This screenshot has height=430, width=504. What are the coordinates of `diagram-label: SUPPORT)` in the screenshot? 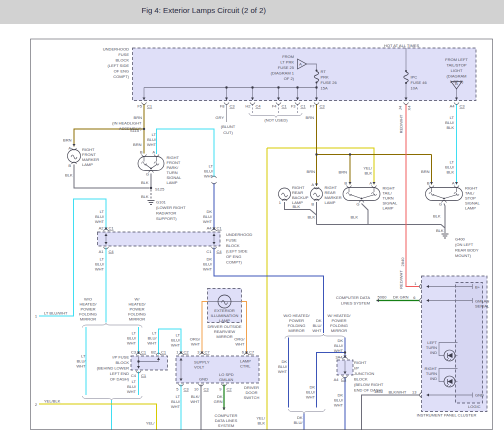 It's located at (166, 219).